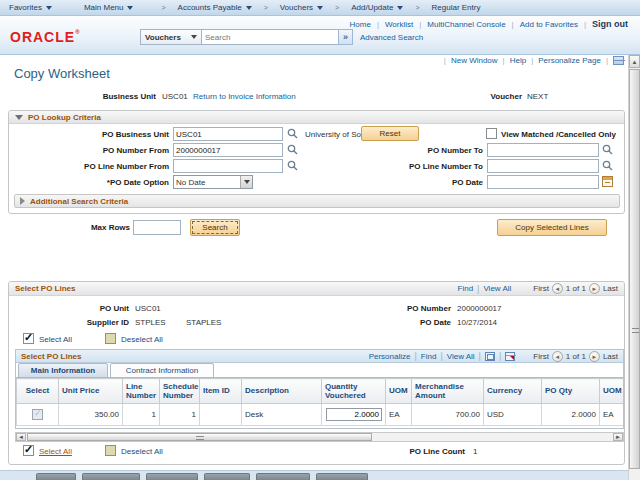  Describe the element at coordinates (110, 338) in the screenshot. I see `deselect-all-checkbox` at that location.